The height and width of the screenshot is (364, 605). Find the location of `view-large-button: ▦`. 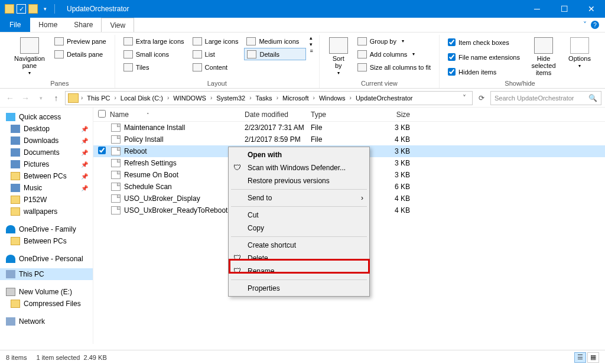

view-large-button: ▦ is located at coordinates (593, 358).